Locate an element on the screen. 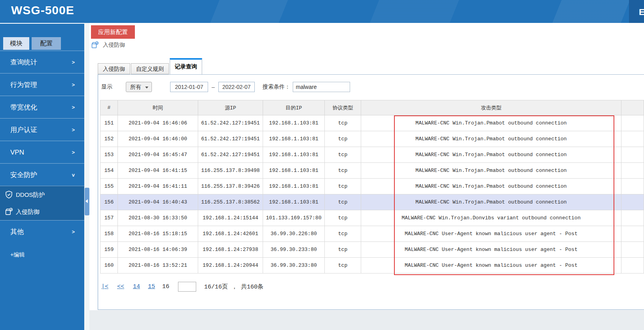 This screenshot has height=330, width=644. sidebar-item-bandwidth: 带宽优化 > is located at coordinates (42, 107).